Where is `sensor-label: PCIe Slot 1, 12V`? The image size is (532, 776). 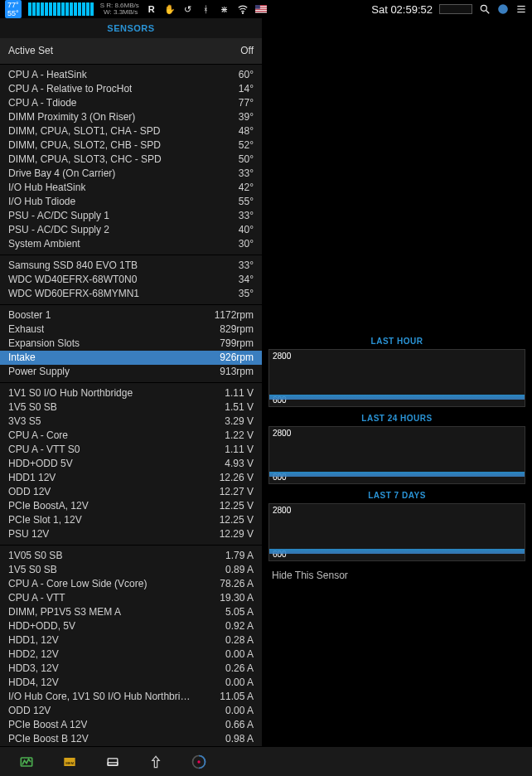 sensor-label: PCIe Slot 1, 12V is located at coordinates (45, 521).